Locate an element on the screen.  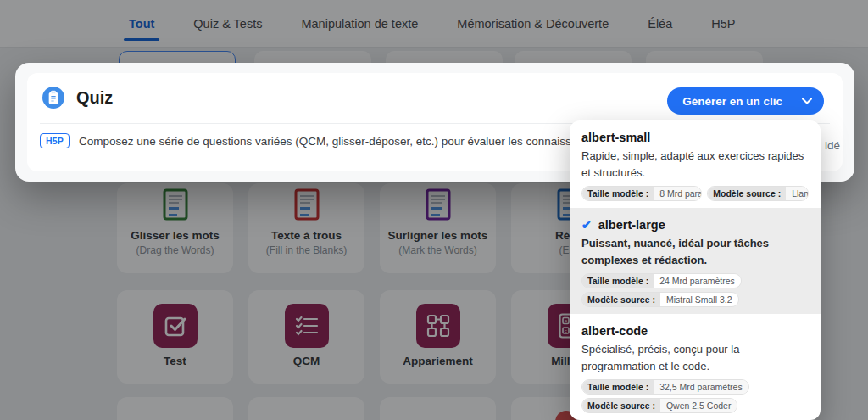
model-source-pill: Modèle source : Mistral Small 3.2 is located at coordinates (660, 300).